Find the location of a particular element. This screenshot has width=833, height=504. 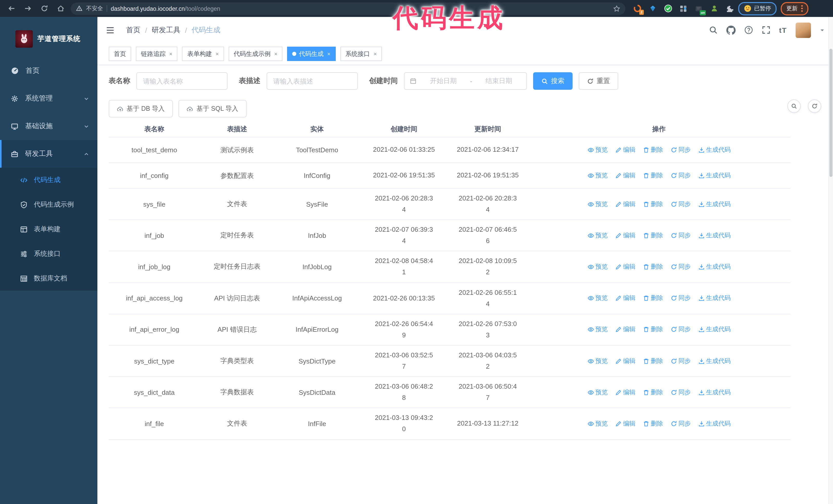

scrollbar-thumb is located at coordinates (831, 113).